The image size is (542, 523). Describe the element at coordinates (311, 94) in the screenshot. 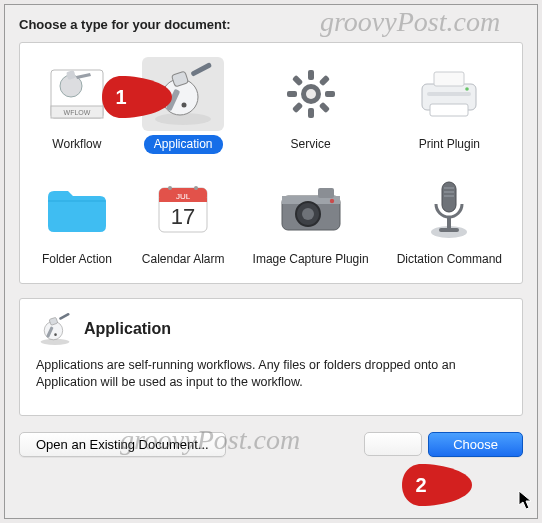

I see `service-icon` at that location.